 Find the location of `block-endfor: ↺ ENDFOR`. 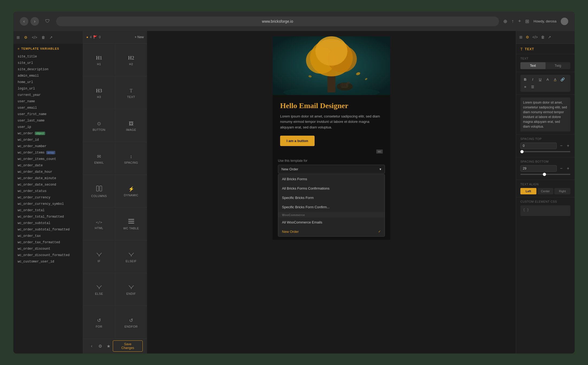

block-endfor: ↺ ENDFOR is located at coordinates (131, 322).